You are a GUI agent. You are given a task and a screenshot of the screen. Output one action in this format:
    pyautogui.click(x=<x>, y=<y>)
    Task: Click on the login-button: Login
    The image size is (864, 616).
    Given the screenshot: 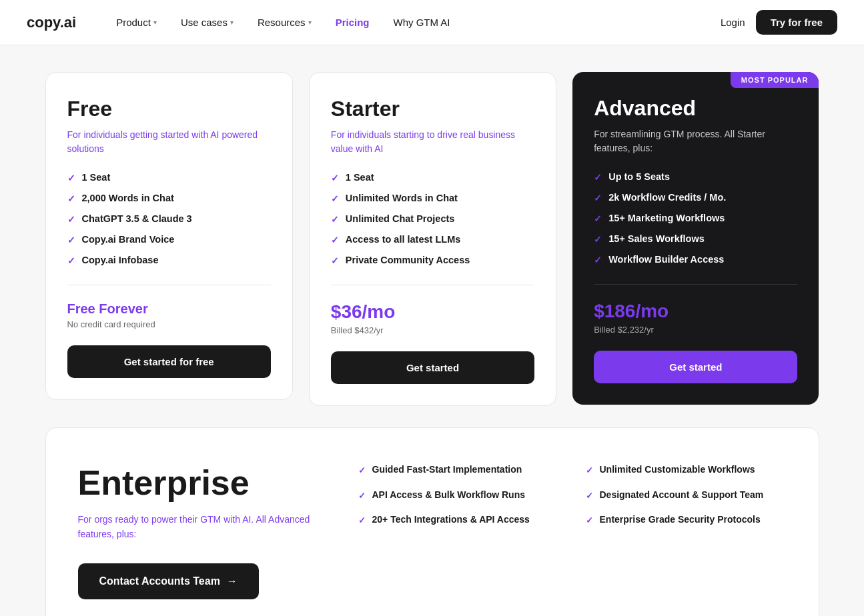 What is the action you would take?
    pyautogui.click(x=733, y=23)
    